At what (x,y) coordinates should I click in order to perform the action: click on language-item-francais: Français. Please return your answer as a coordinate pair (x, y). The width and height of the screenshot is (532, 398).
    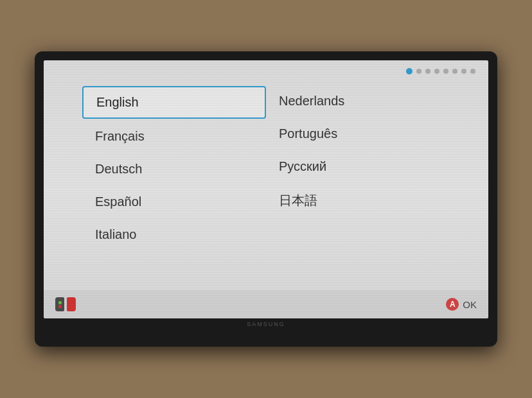
    Looking at the image, I should click on (174, 136).